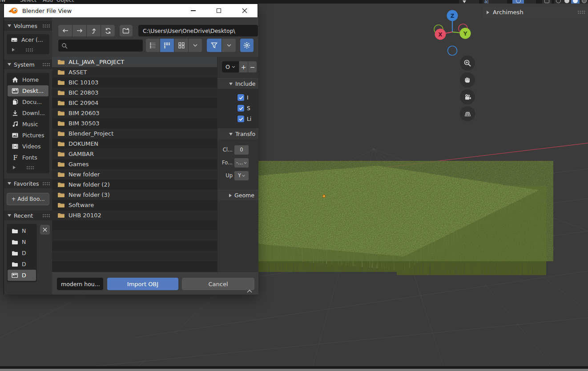 The width and height of the screenshot is (588, 371). I want to click on add-bookmark-button: + Add Boo..., so click(28, 199).